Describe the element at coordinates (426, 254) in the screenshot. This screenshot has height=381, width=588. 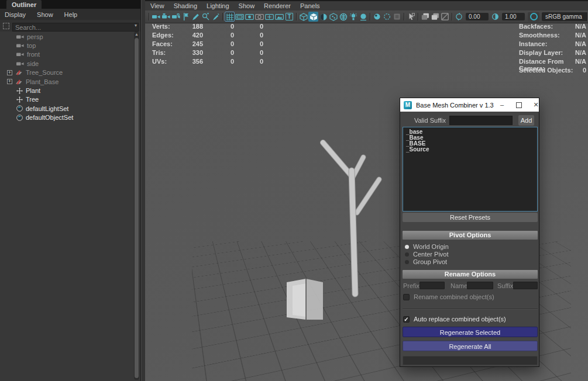
I see `radio-center-pivot: Center Pivot` at that location.